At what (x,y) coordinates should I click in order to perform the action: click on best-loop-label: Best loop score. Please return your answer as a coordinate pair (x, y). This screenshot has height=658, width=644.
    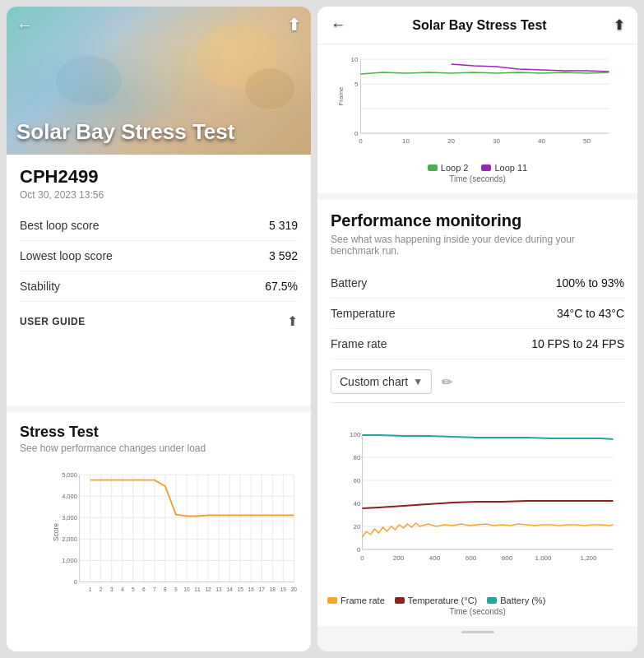
    Looking at the image, I should click on (59, 225).